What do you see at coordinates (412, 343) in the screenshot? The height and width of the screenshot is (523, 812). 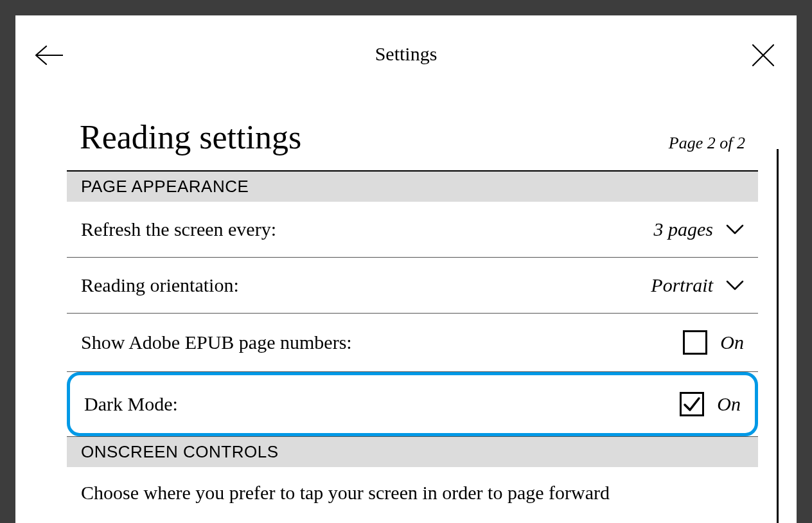 I see `row-epub: Show Adobe EPUB page numbers: On` at bounding box center [412, 343].